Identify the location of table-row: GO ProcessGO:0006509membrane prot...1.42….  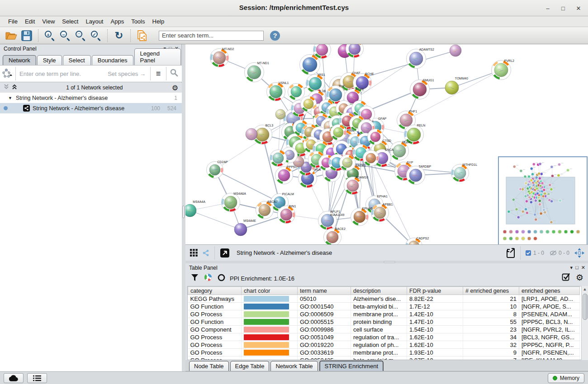
(384, 314).